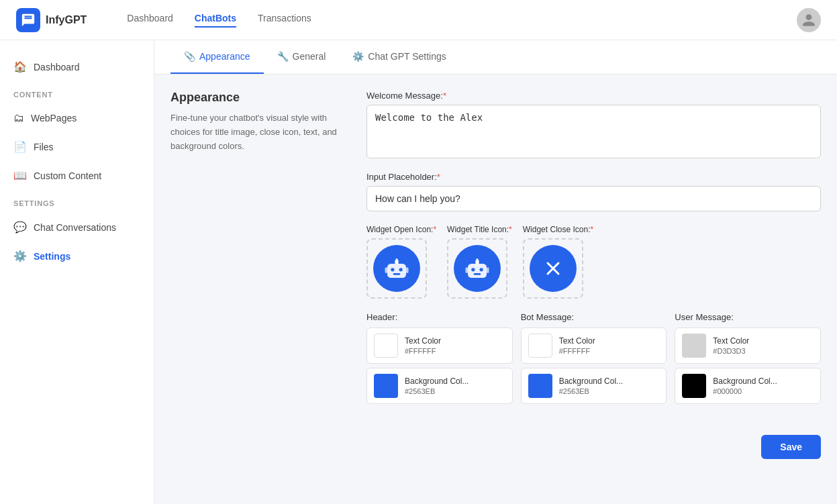  Describe the element at coordinates (440, 346) in the screenshot. I see `header-text-color-row: Text Color #FFFFFF` at that location.